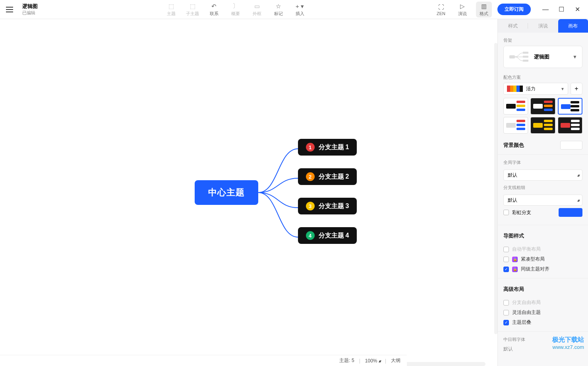 The image size is (588, 366). I want to click on zoom-level: 100% ▴▾, so click(373, 361).